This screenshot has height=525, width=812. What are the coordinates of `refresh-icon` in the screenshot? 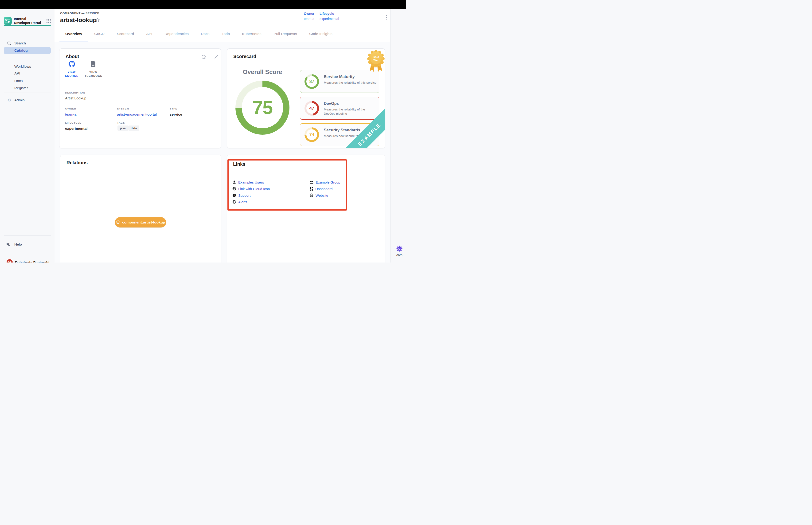 It's located at (204, 57).